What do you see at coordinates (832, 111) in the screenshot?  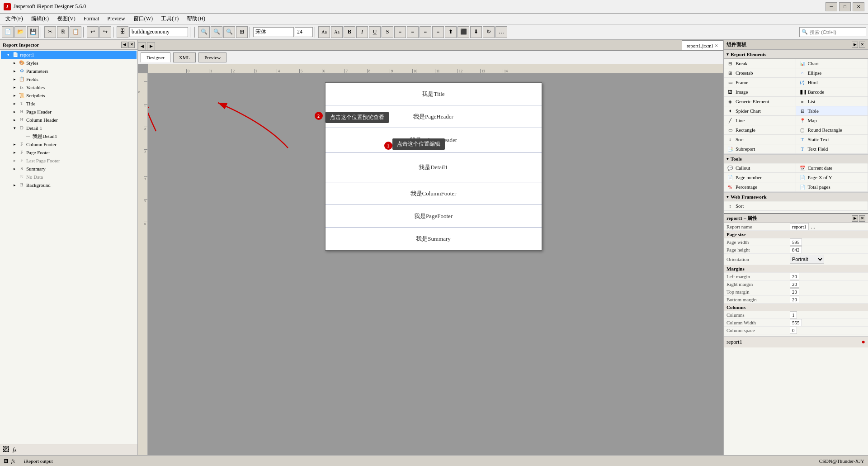 I see `element-table: ⊟ Table` at bounding box center [832, 111].